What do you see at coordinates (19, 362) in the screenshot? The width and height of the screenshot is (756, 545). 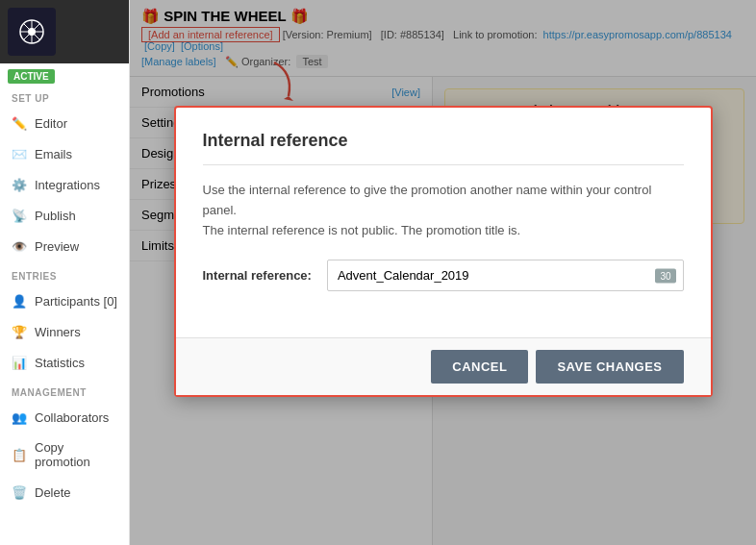 I see `statistics-icon: 📊` at bounding box center [19, 362].